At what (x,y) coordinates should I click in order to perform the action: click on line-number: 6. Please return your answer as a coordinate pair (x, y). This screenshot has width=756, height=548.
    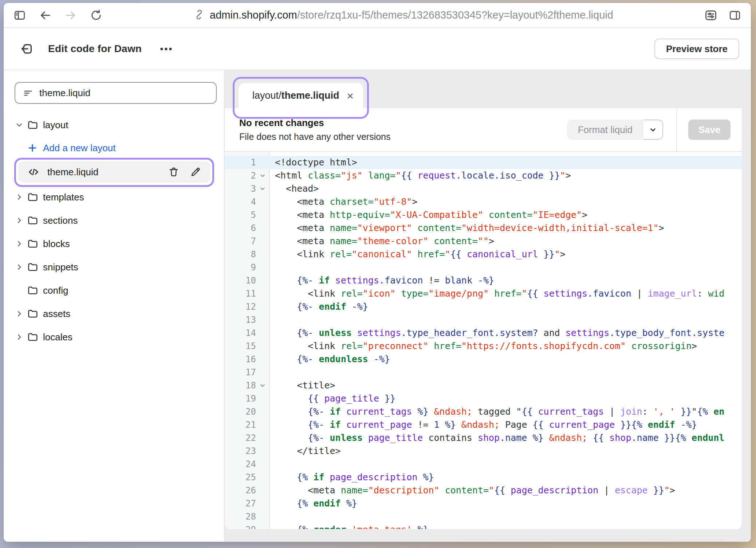
    Looking at the image, I should click on (240, 228).